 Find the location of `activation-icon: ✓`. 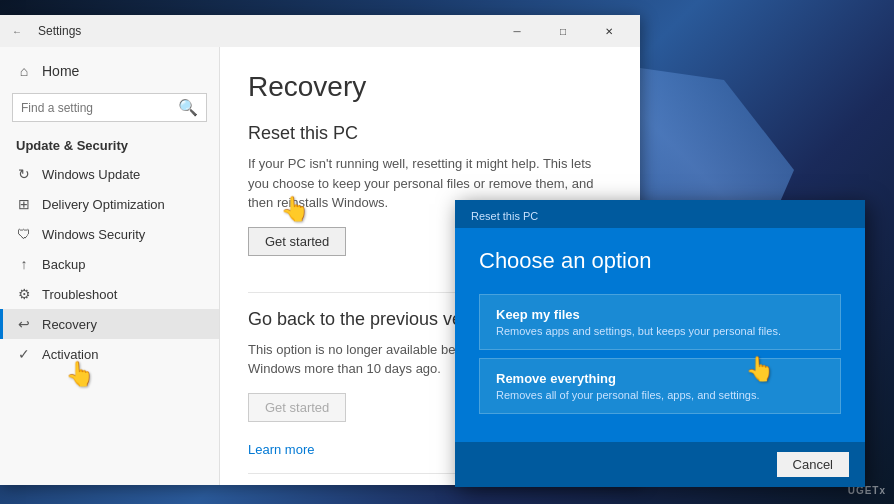

activation-icon: ✓ is located at coordinates (24, 354).